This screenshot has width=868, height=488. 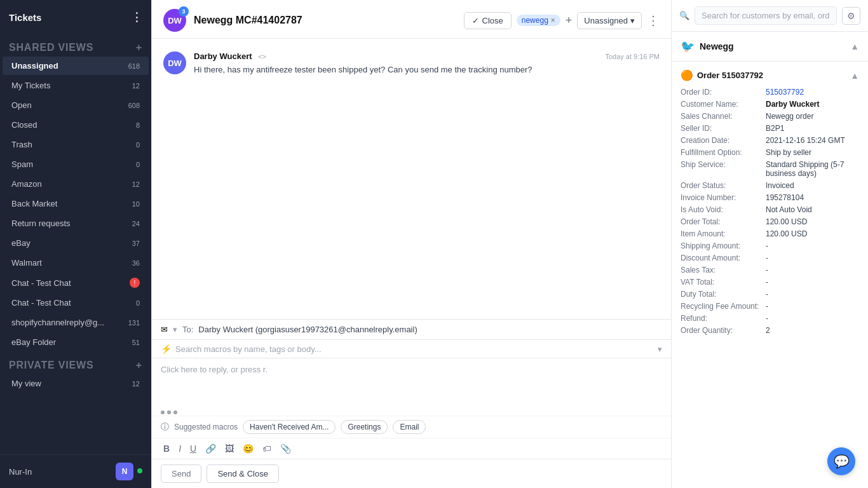 What do you see at coordinates (414, 349) in the screenshot?
I see `macro-search-input` at bounding box center [414, 349].